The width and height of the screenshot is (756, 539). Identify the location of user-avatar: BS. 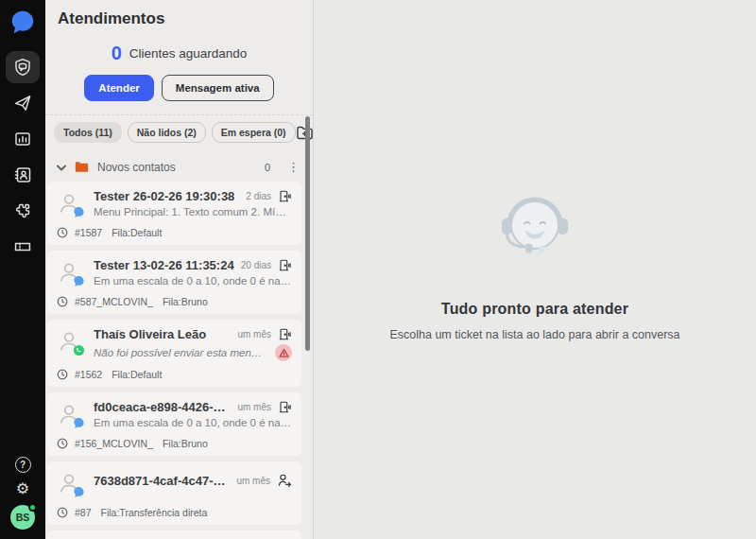
(23, 517).